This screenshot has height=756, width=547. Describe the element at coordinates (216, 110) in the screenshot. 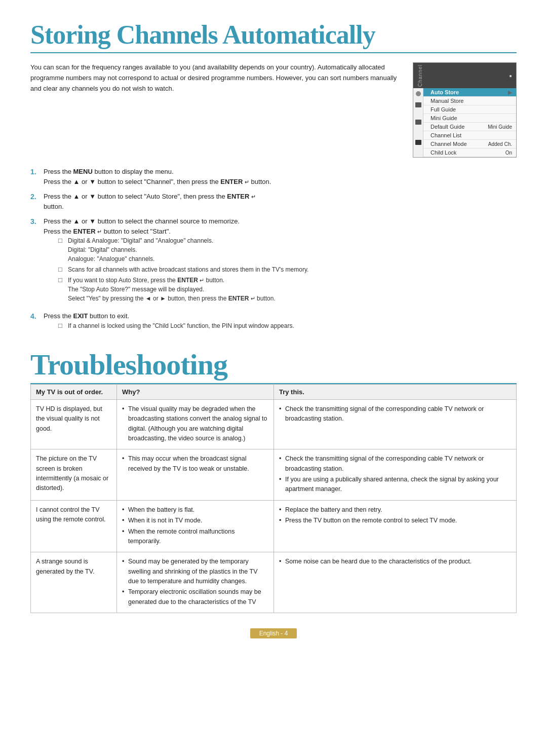

I see `storing-intro: You can scan for the frequency ranges av…` at that location.